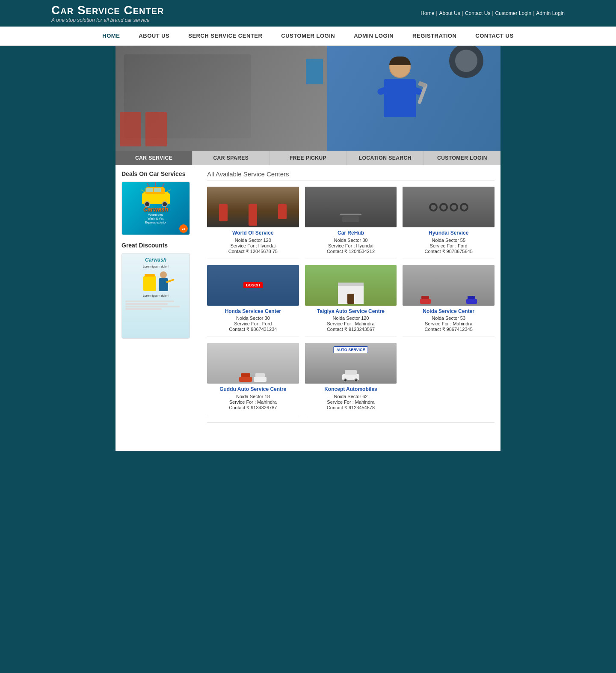 The width and height of the screenshot is (616, 673). I want to click on service-card-3: Hyundai Service Noida Sector 55 Service …, so click(448, 223).